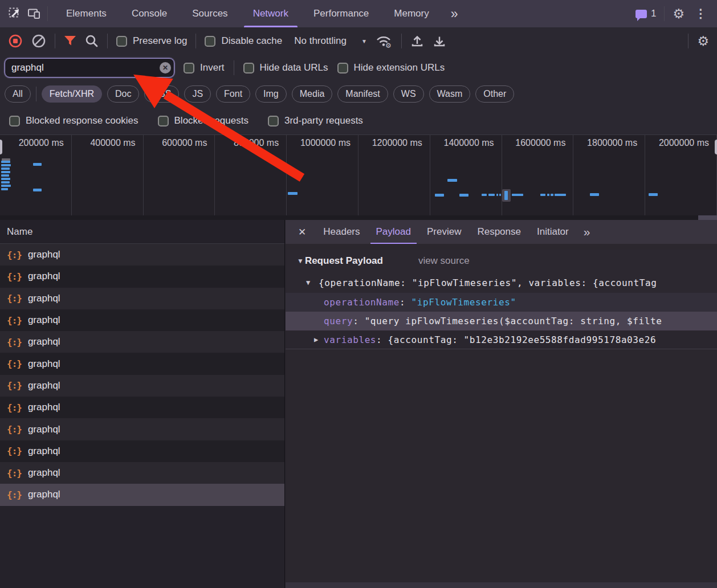  What do you see at coordinates (92, 41) in the screenshot?
I see `search-icon` at bounding box center [92, 41].